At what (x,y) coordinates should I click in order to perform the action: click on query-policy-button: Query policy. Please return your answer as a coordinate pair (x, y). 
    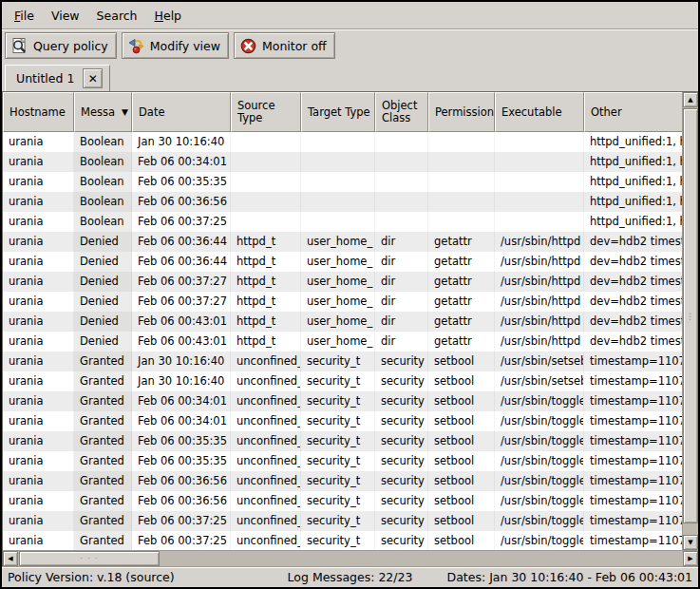
    Looking at the image, I should click on (61, 46).